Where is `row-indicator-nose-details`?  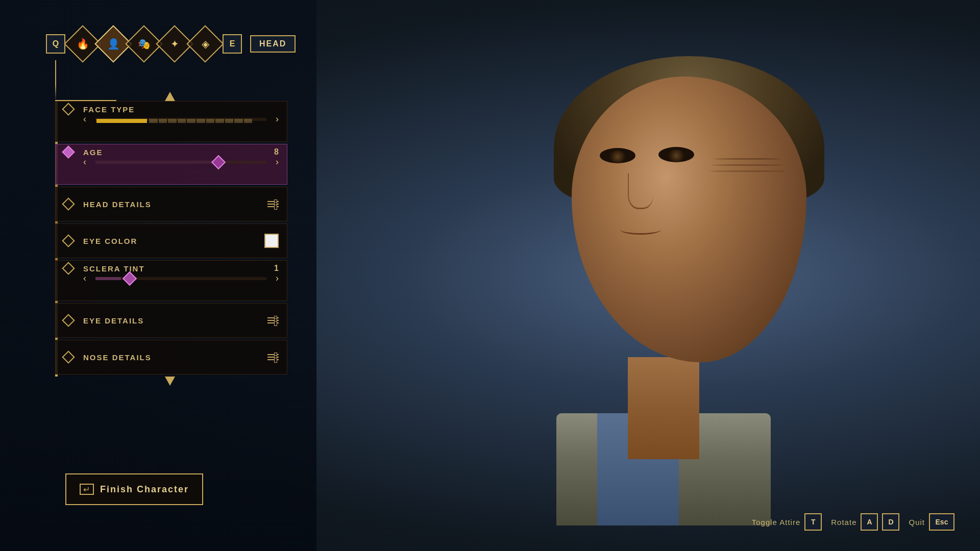 row-indicator-nose-details is located at coordinates (68, 357).